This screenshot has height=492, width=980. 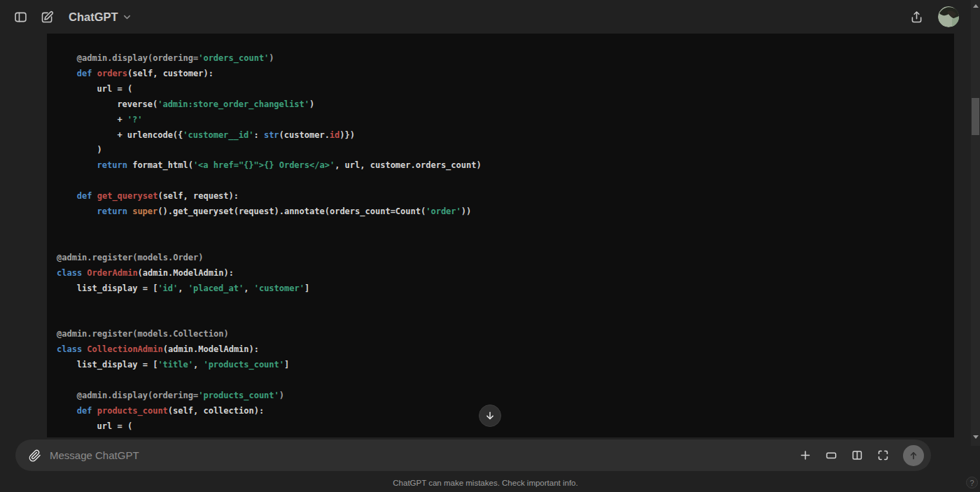 What do you see at coordinates (291, 211) in the screenshot?
I see `code-token: ().get_queryset(request).annotate(orders…` at bounding box center [291, 211].